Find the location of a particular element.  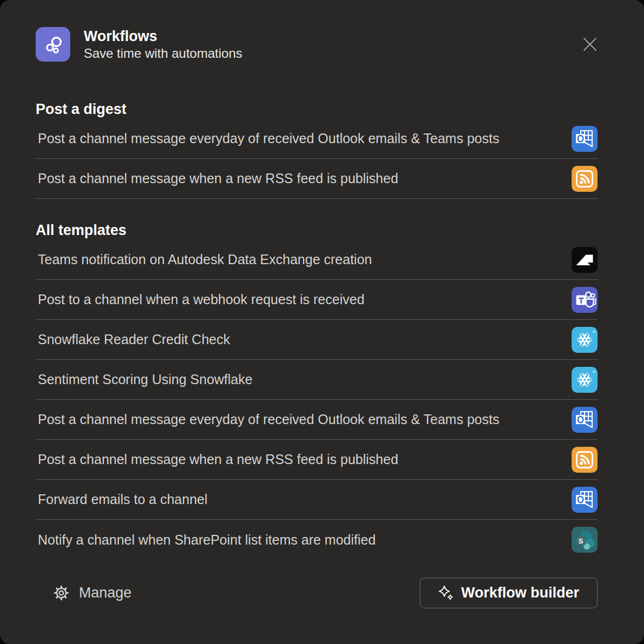

close-button is located at coordinates (590, 44).